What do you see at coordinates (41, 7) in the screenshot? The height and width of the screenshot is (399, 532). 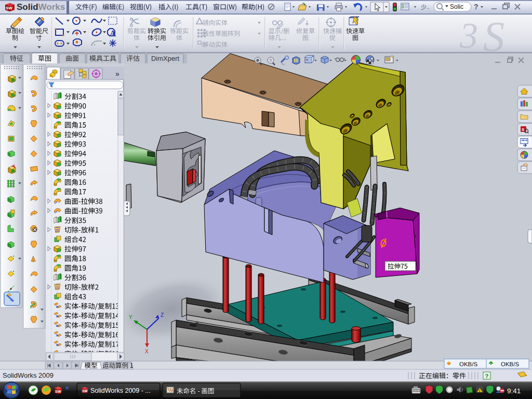 I see `svg-text: SolidWorks` at bounding box center [41, 7].